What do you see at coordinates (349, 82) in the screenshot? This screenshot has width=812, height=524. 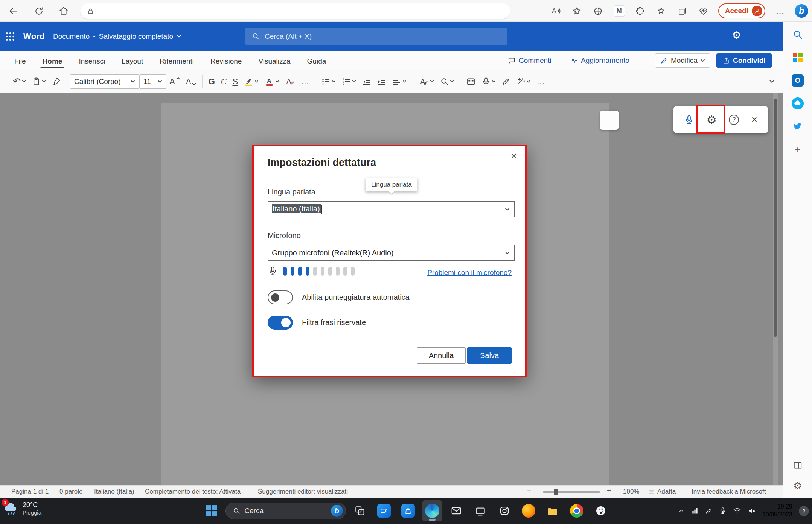 I see `numbered-list-button: 123` at bounding box center [349, 82].